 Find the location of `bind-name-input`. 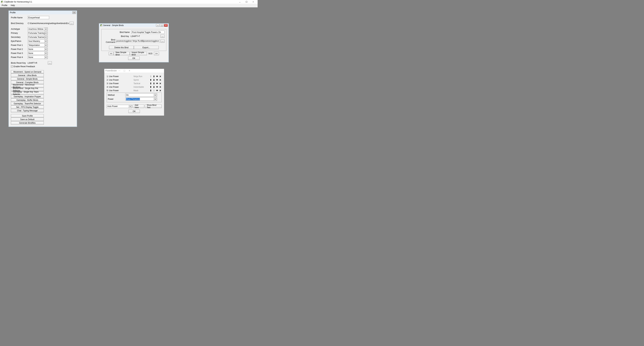

bind-name-input is located at coordinates (148, 32).